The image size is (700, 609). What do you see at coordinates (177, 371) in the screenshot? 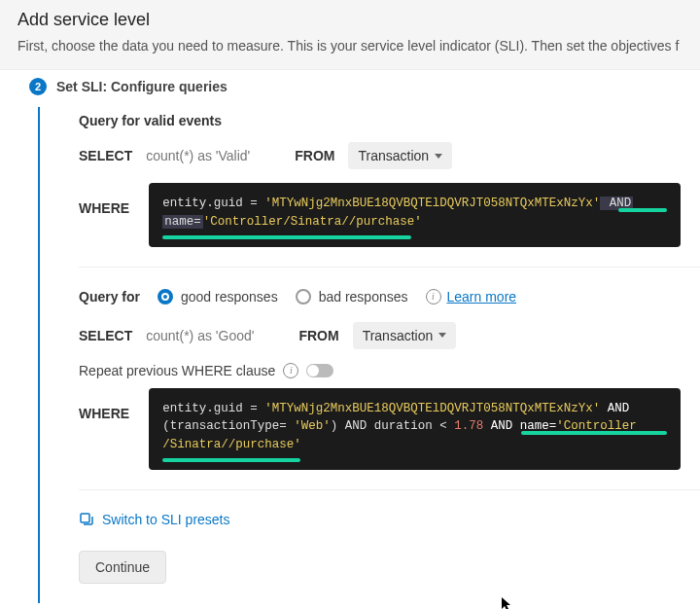
I see `repeat-where-label: Repeat previous WHERE clause` at bounding box center [177, 371].